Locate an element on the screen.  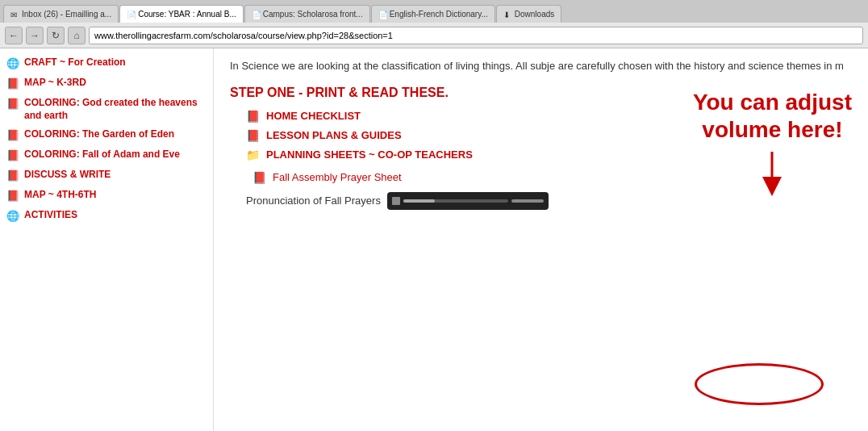
sidebar-item-discuss: 📕 DISCUSS & WRITE is located at coordinates (106, 176).